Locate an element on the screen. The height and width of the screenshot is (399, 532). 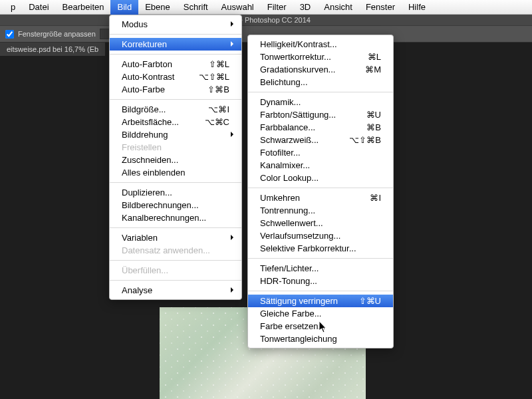
menu-bild-item: Bilddrehung is located at coordinates (176, 134).